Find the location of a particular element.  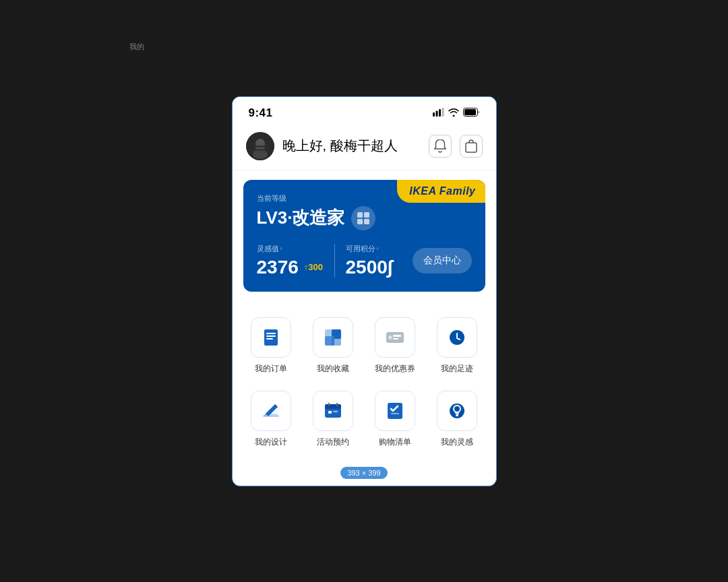

my-design-label: 我的设计 is located at coordinates (271, 442).